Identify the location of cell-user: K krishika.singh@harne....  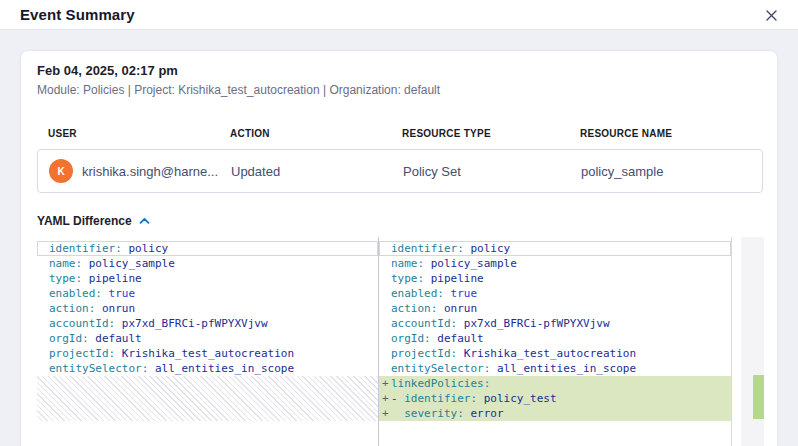
(129, 171).